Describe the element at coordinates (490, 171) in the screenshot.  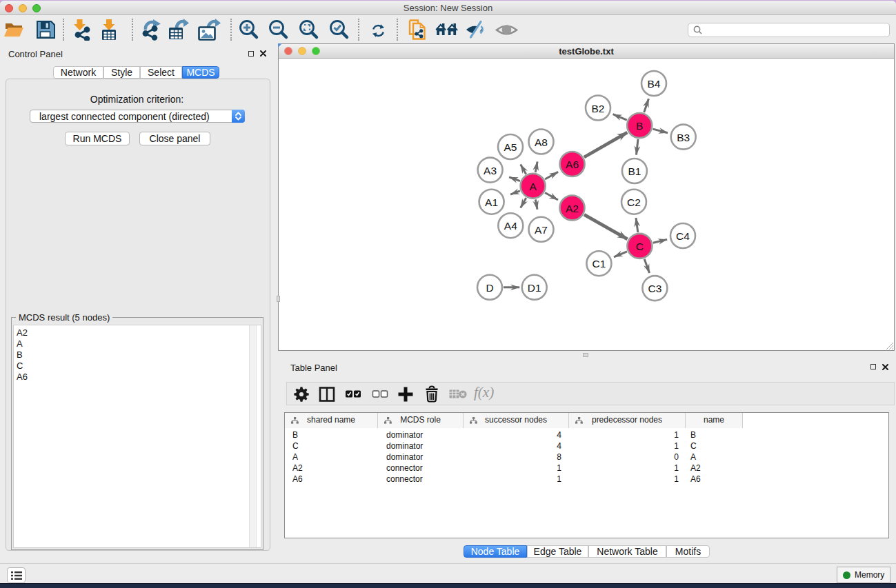
I see `svg-text: A3` at that location.